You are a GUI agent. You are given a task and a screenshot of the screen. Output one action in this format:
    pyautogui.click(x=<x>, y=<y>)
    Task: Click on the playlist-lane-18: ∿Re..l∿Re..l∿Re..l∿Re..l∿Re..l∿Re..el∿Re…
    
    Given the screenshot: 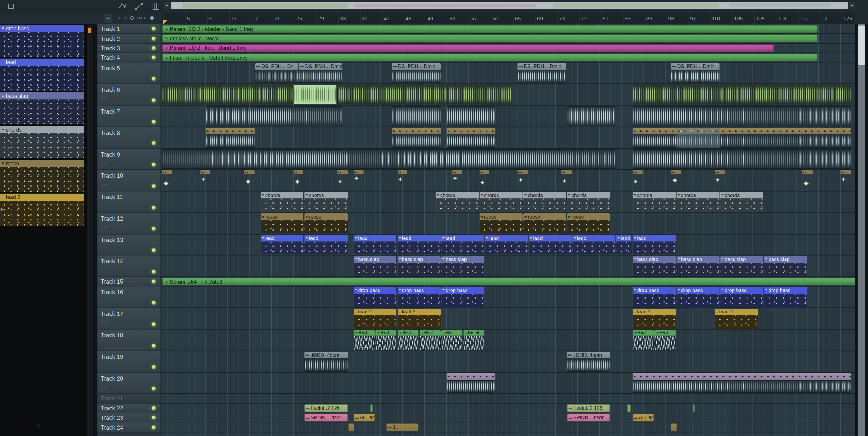 What is the action you would take?
    pyautogui.click(x=508, y=340)
    